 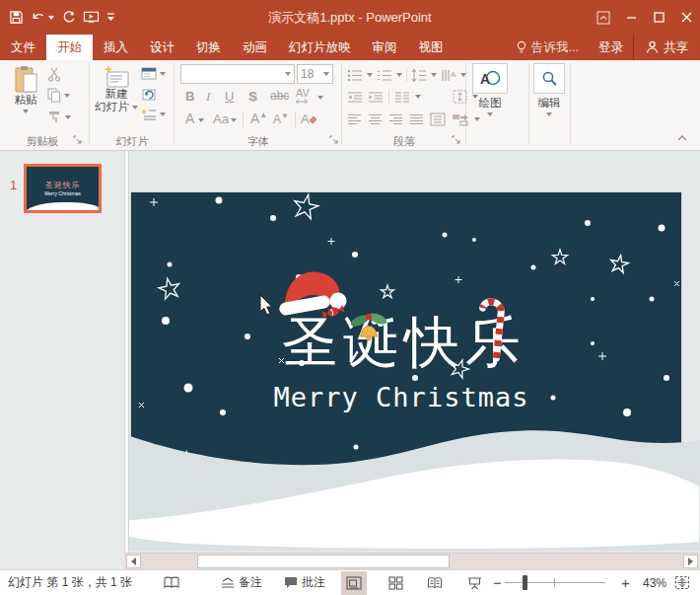 What do you see at coordinates (172, 582) in the screenshot?
I see `spell-check-button` at bounding box center [172, 582].